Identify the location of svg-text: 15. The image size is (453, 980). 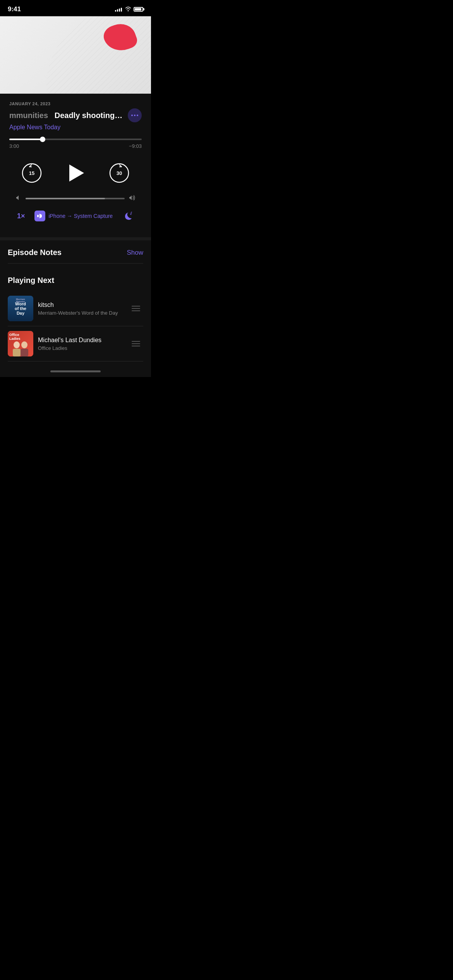
(32, 173).